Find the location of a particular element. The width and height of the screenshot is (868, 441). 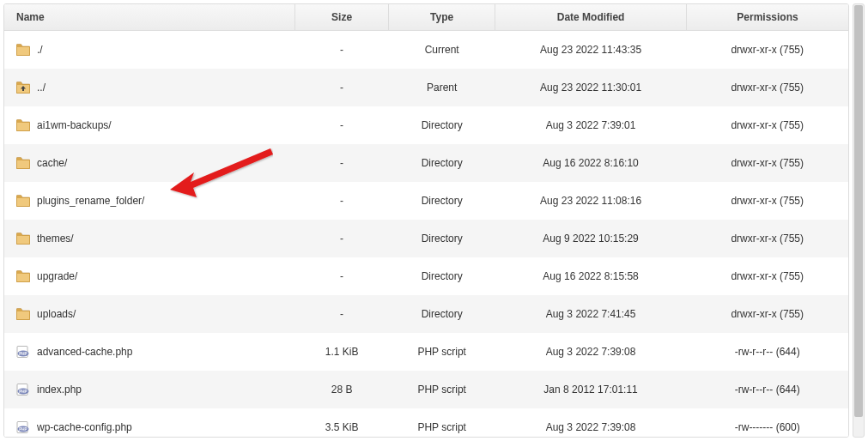

cell-name: PHPindex.php is located at coordinates (149, 390).